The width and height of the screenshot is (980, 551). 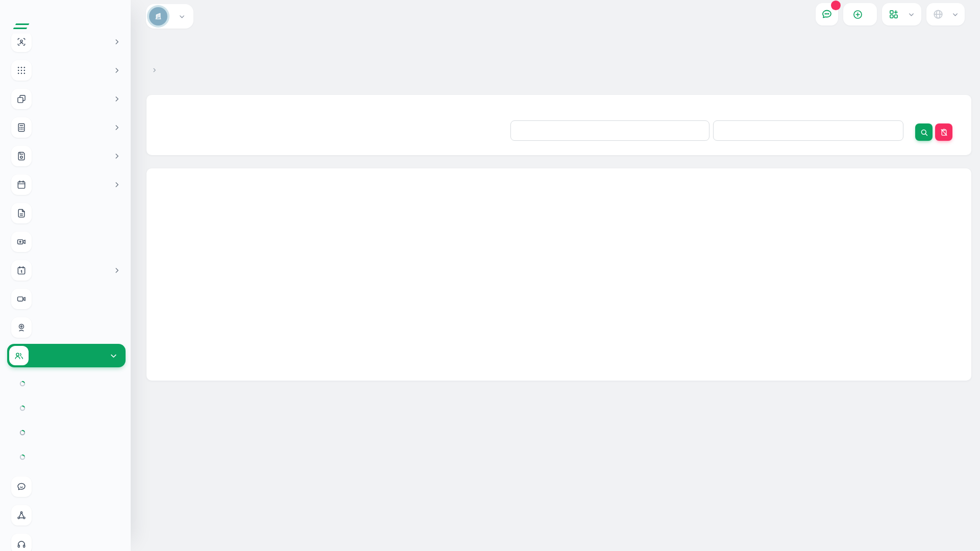 What do you see at coordinates (860, 14) in the screenshot?
I see `create-workspace-button` at bounding box center [860, 14].